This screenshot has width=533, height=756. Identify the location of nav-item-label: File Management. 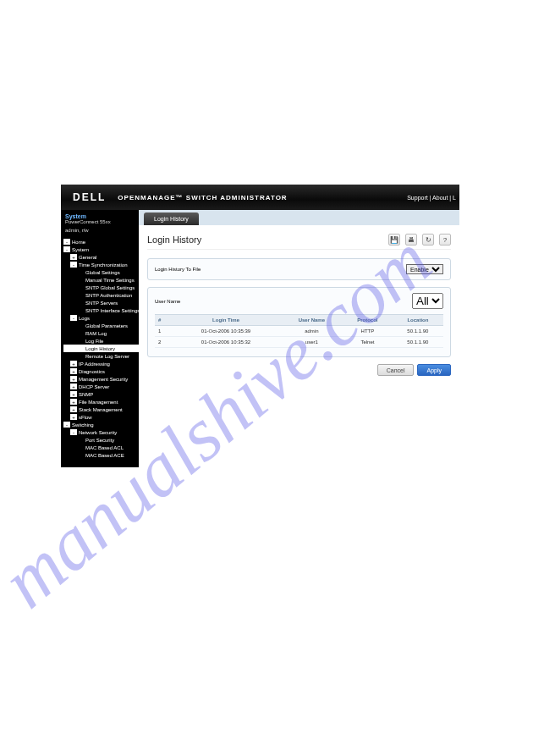
(98, 402).